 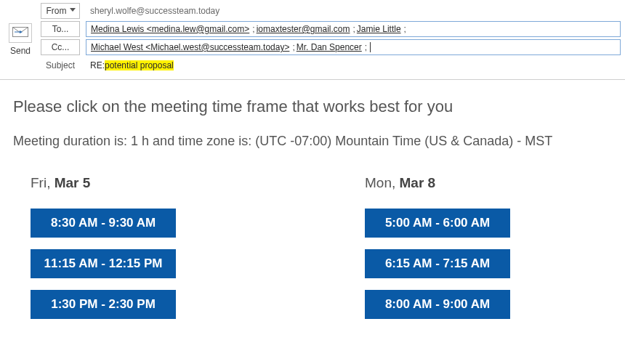 I want to click on from-button: From, so click(x=60, y=11).